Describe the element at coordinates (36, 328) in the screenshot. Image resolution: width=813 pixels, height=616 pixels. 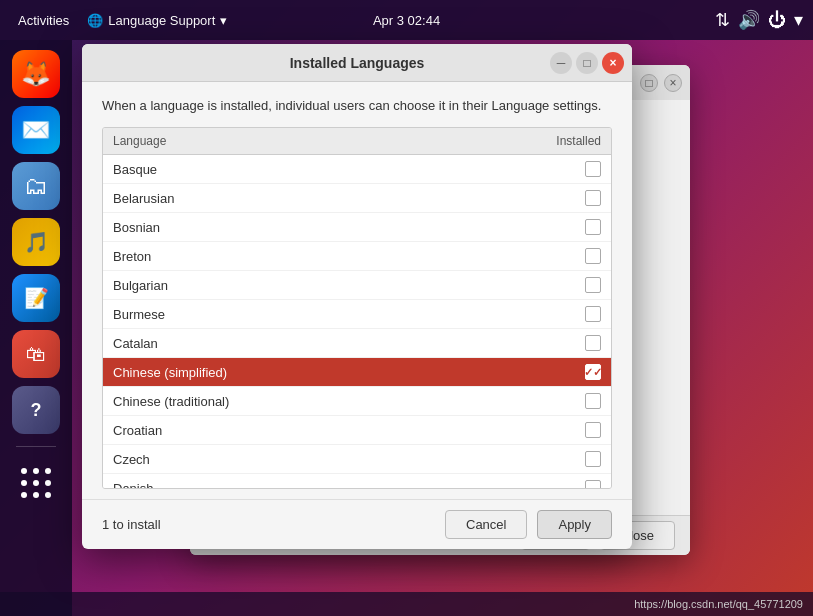
I see `sidebar: 🦊 ✉️ 🗂 🎵 📝 🛍 ?` at that location.